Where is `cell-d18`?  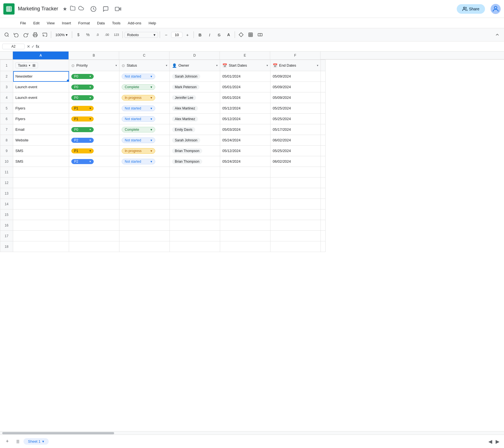
cell-d18 is located at coordinates (195, 247).